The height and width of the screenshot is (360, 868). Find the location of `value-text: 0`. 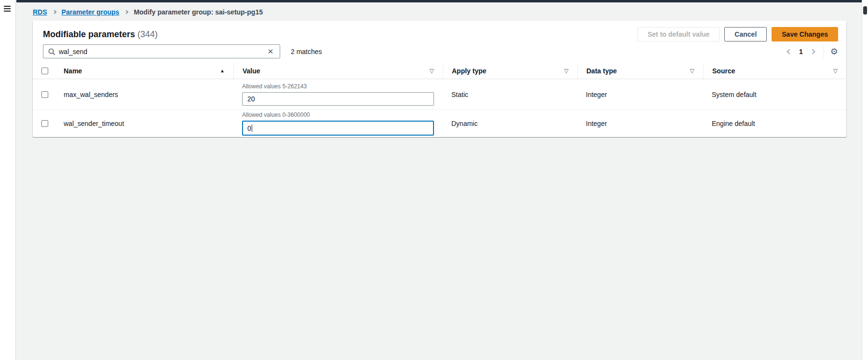

value-text: 0 is located at coordinates (249, 128).